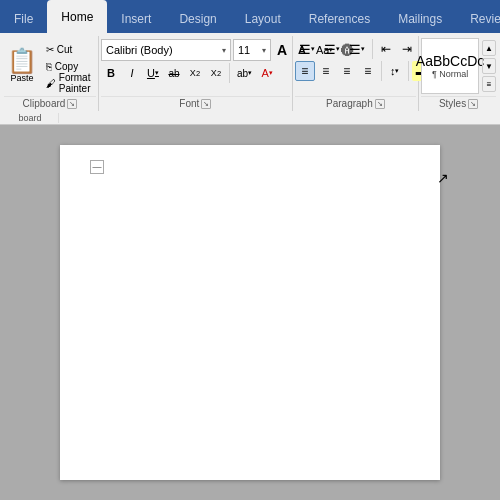 This screenshot has height=500, width=500. I want to click on justify-button: ≡, so click(368, 71).